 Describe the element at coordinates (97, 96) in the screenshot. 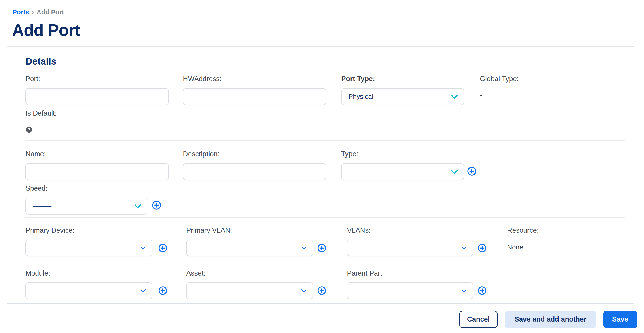

I see `port-input` at that location.